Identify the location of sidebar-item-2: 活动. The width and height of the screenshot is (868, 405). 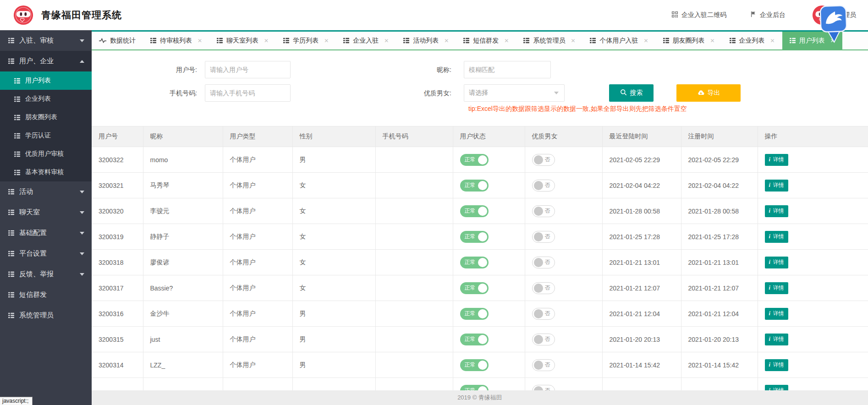
(46, 192).